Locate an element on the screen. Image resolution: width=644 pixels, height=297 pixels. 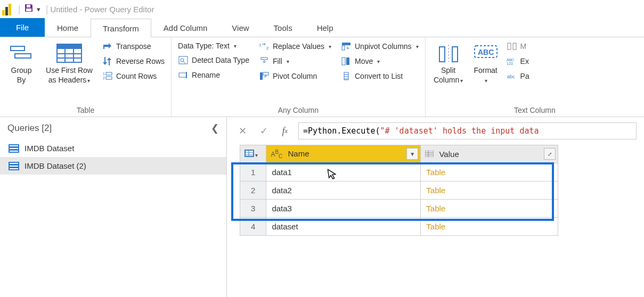
cell-name: data2 is located at coordinates (344, 191).